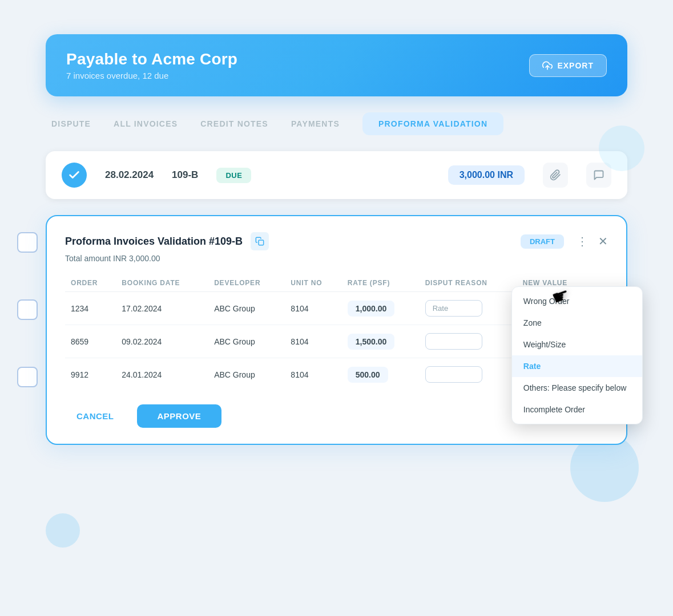  What do you see at coordinates (555, 175) in the screenshot?
I see `attachment-button` at bounding box center [555, 175].